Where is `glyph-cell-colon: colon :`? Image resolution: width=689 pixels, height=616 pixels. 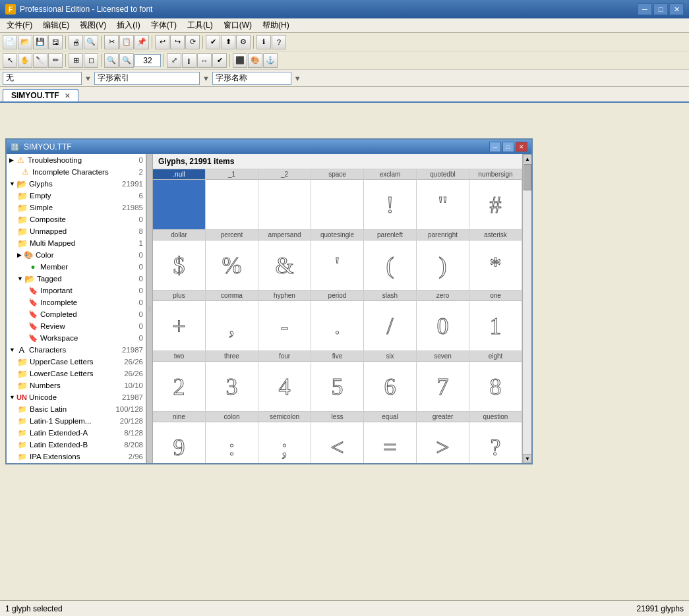
glyph-cell-colon: colon : is located at coordinates (232, 437).